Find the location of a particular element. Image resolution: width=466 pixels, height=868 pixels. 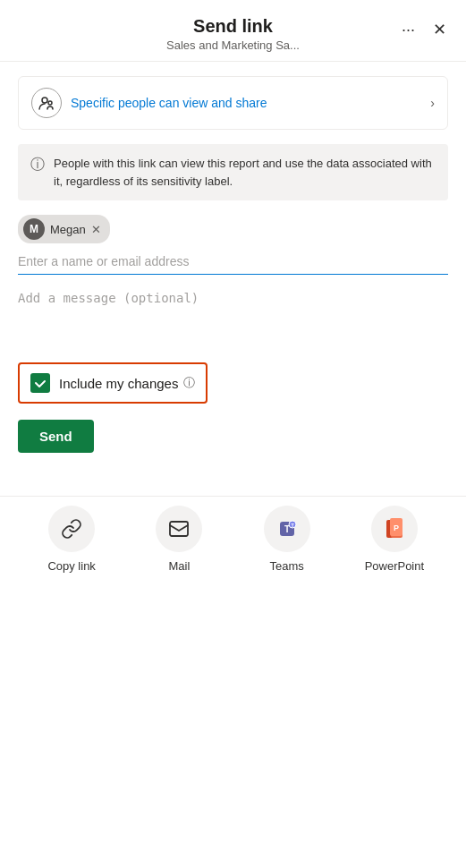

more-options-button: ··· is located at coordinates (408, 30).